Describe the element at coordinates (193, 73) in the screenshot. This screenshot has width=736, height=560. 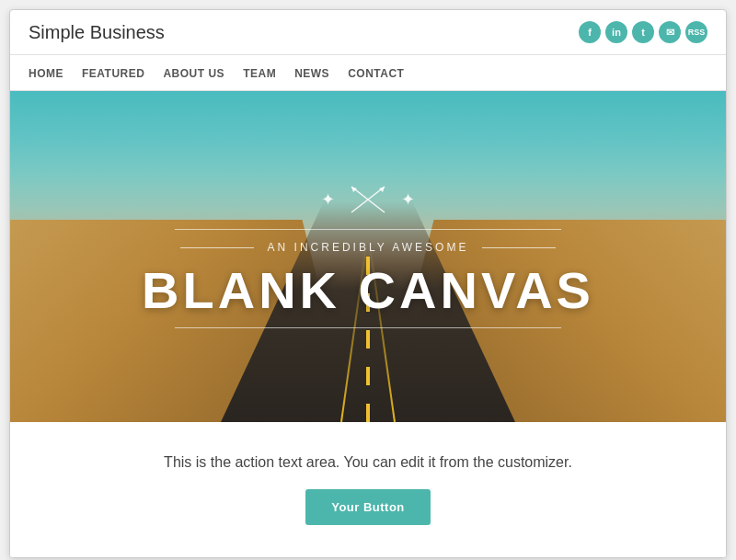
I see `nav-item-about: ABOUT US` at that location.